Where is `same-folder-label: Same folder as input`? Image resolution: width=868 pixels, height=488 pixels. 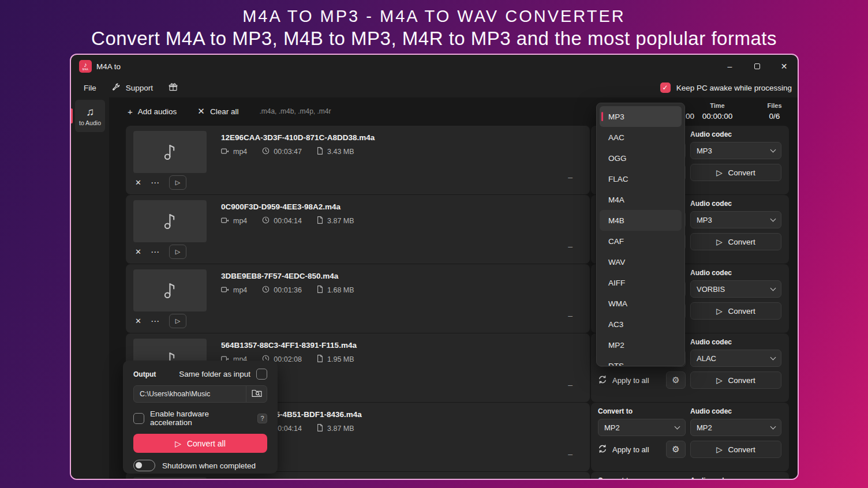 same-folder-label: Same folder as input is located at coordinates (215, 374).